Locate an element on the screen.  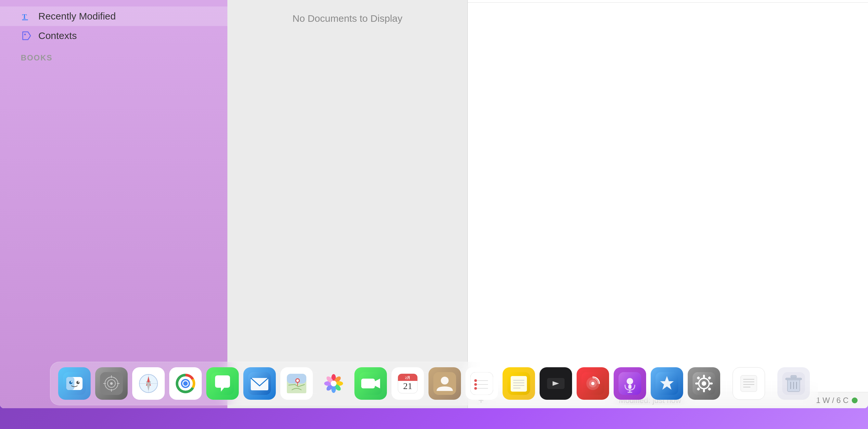
no-documents-label: No Documents to Display is located at coordinates (347, 19).